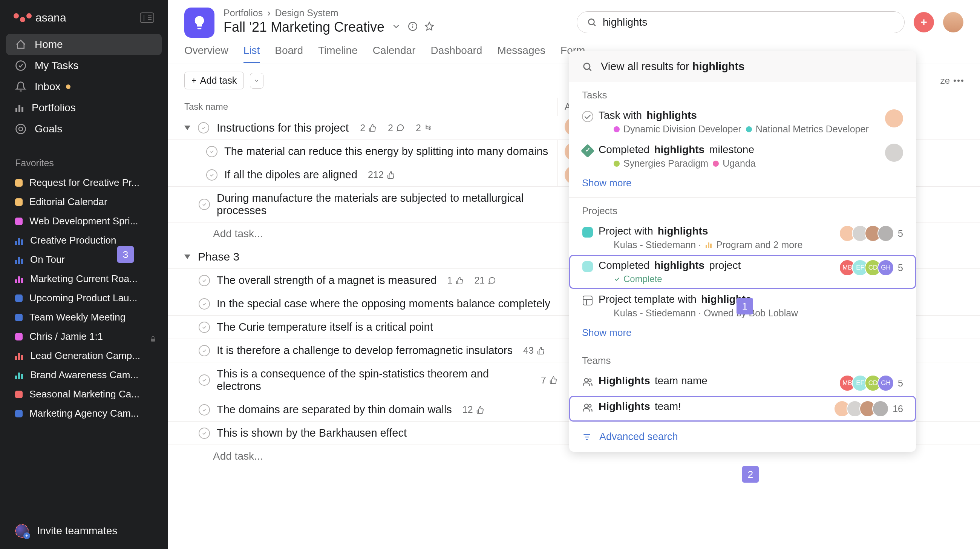 This screenshot has height=549, width=980. I want to click on fav-item: Request for Creative Pr..., so click(84, 183).